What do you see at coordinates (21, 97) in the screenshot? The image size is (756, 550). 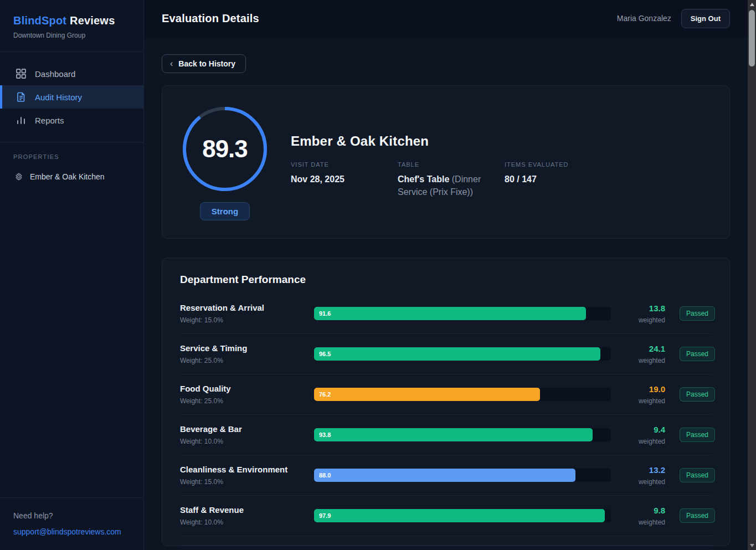 I see `document-icon` at bounding box center [21, 97].